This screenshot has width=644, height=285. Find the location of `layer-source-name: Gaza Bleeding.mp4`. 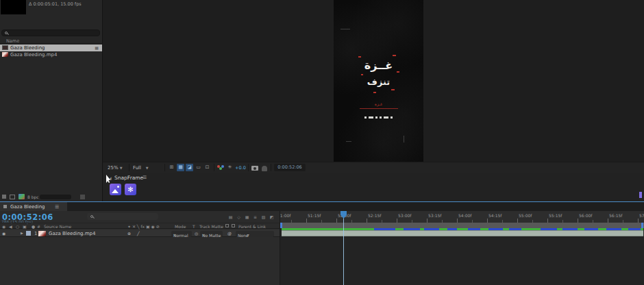

layer-source-name: Gaza Bleeding.mp4 is located at coordinates (72, 234).